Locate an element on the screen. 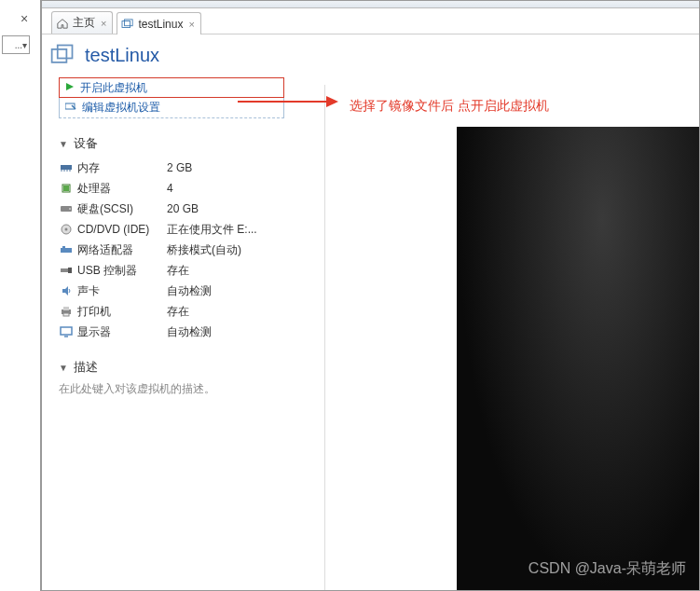 The height and width of the screenshot is (591, 700). memory-icon is located at coordinates (66, 168).